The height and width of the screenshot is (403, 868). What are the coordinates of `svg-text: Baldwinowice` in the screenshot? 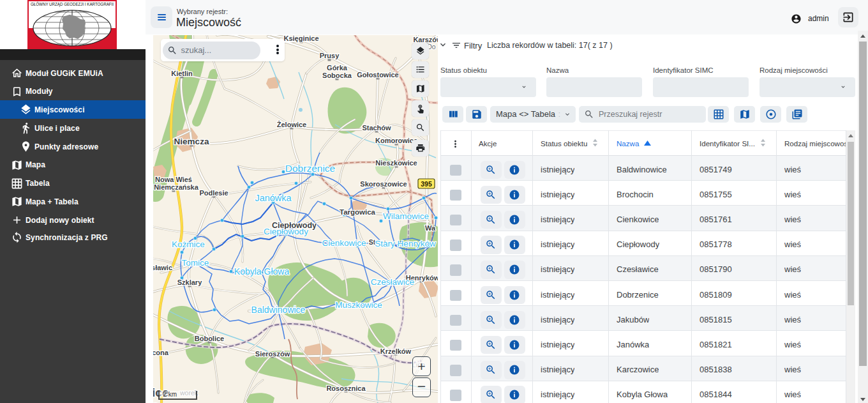 It's located at (278, 310).